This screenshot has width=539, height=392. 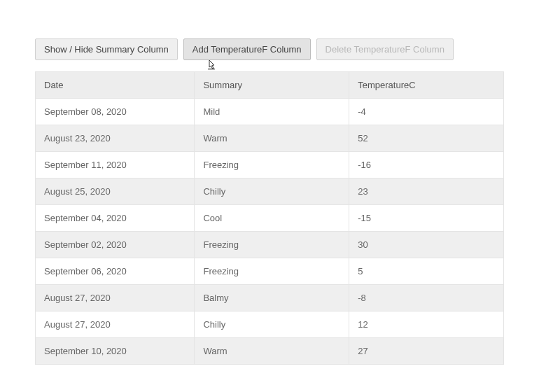 What do you see at coordinates (270, 139) in the screenshot?
I see `table-row: August 23, 2020Warm52` at bounding box center [270, 139].